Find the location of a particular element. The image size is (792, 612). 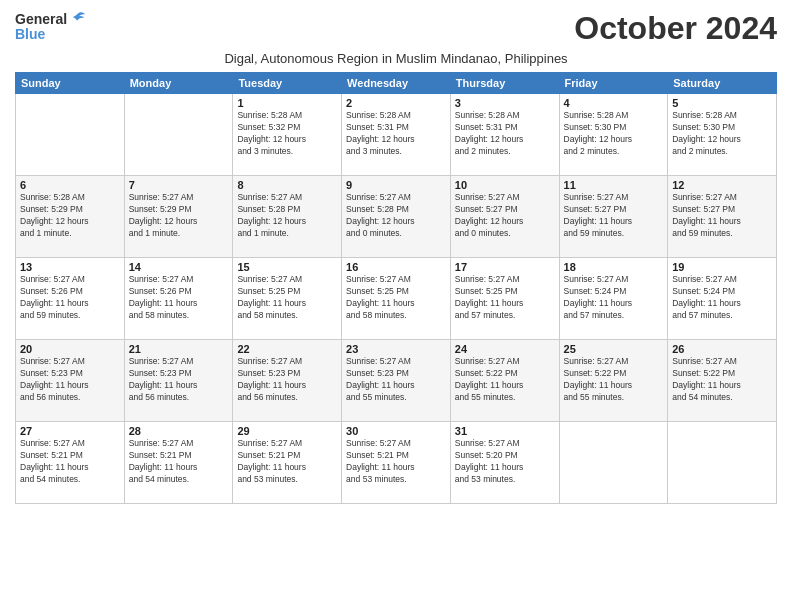

calendar-cell: 28Sunrise: 5:27 AM Sunset: 5:21 PM Dayli… is located at coordinates (178, 463).